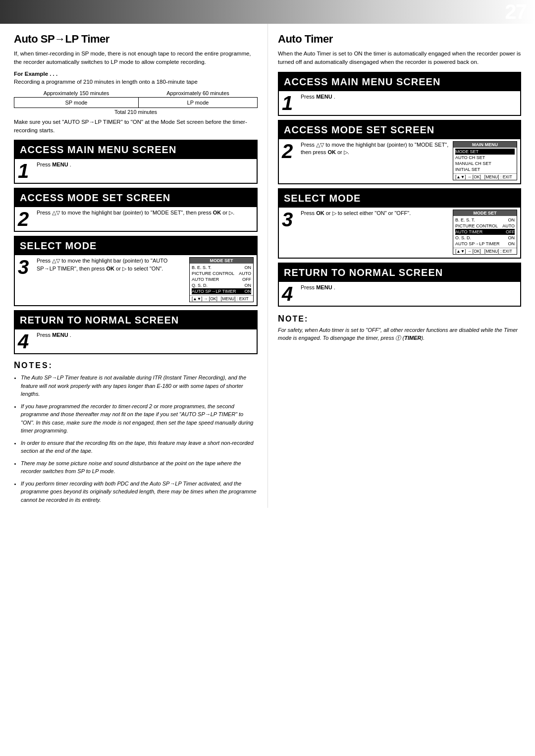  What do you see at coordinates (198, 102) in the screenshot?
I see `mode2: LP mode` at bounding box center [198, 102].